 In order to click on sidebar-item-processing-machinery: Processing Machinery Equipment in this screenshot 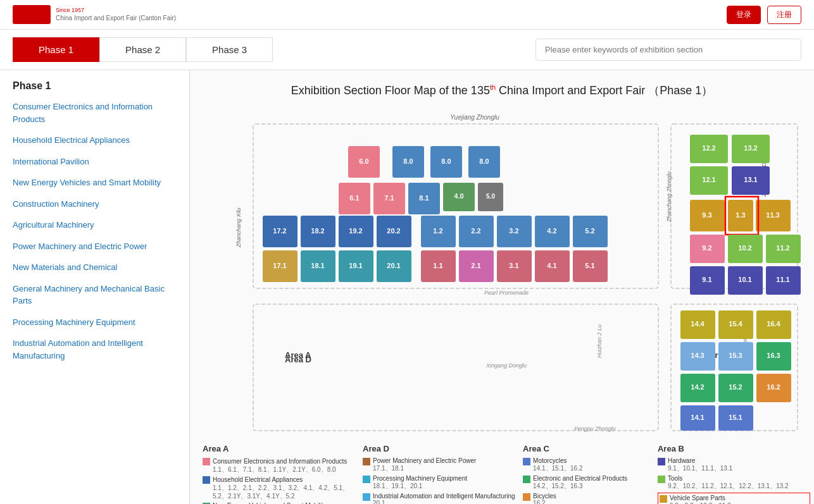, I will do `click(95, 323)`.